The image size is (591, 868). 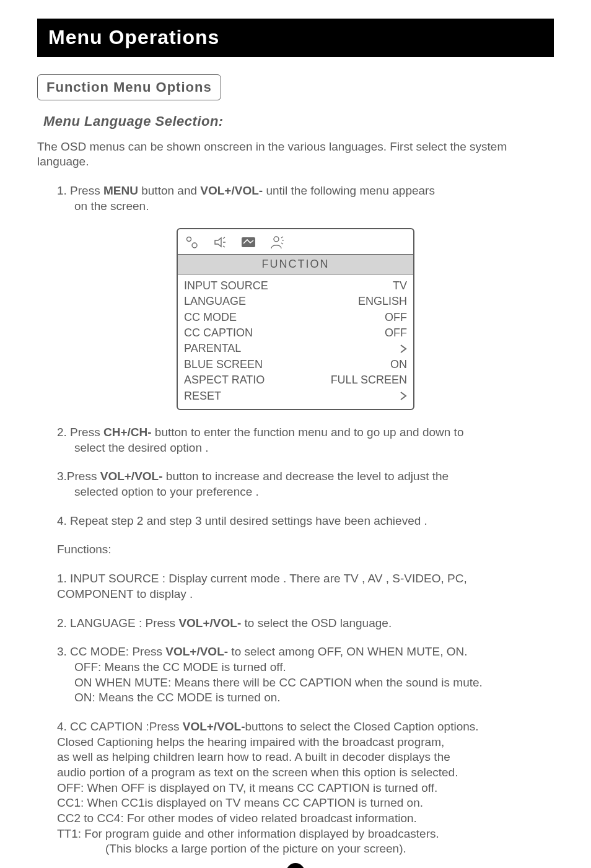 What do you see at coordinates (296, 364) in the screenshot?
I see `osd-row-blue-screen: BLUE SCREEN ON` at bounding box center [296, 364].